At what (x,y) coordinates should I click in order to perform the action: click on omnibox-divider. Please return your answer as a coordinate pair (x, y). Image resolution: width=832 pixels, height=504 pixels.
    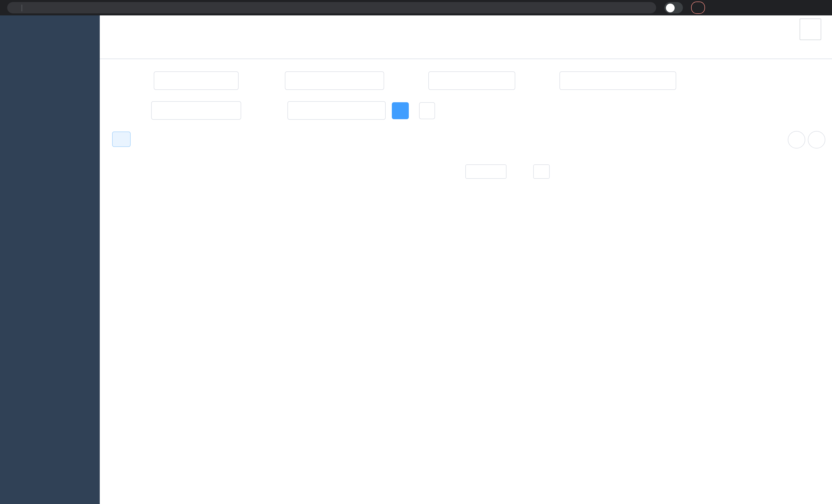
    Looking at the image, I should click on (22, 8).